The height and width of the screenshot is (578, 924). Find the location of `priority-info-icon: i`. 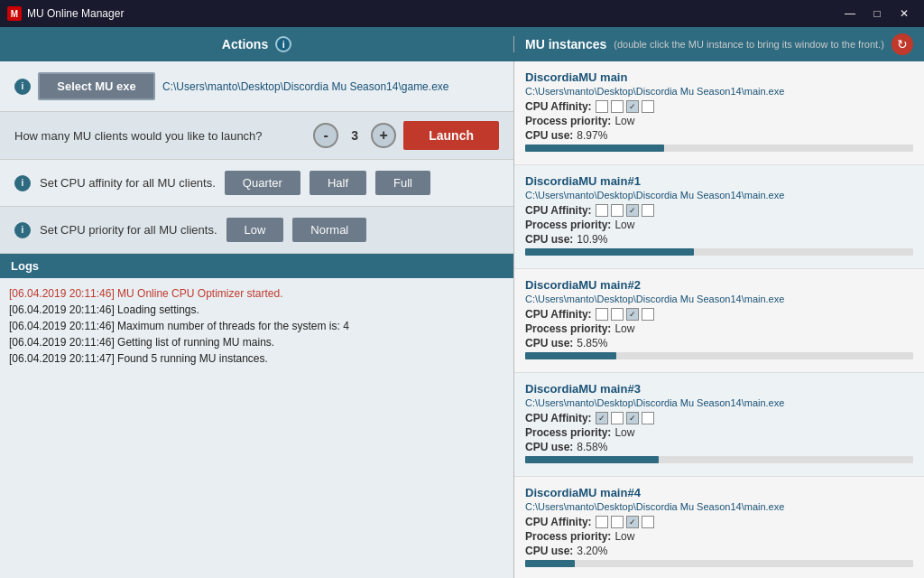

priority-info-icon: i is located at coordinates (23, 230).